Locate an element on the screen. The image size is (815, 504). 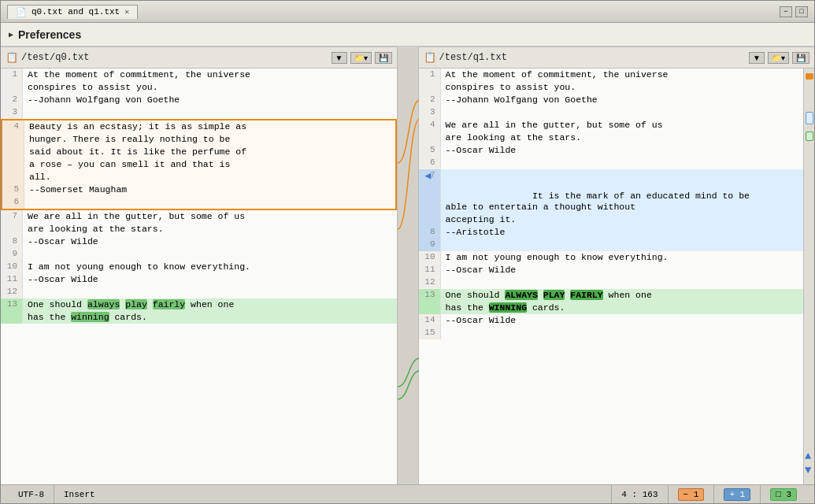
right-line-1: 1 At the moment of commitment, the unive… is located at coordinates (611, 75).